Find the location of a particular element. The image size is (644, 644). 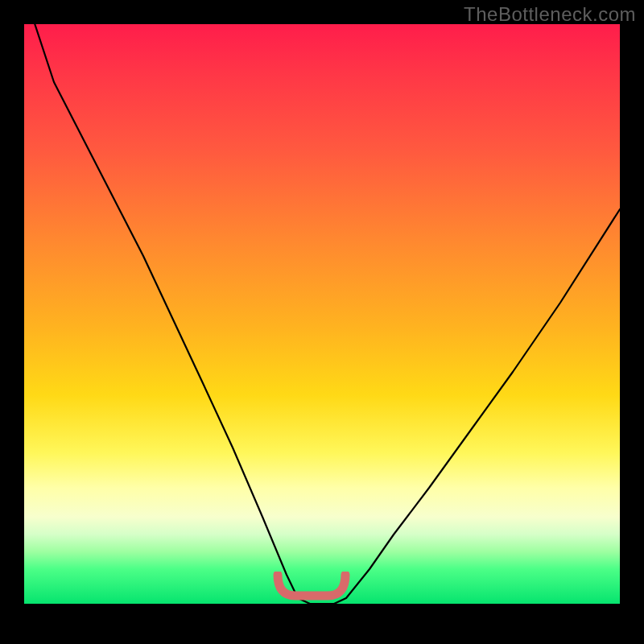

trough-highlight-path is located at coordinates (312, 585).